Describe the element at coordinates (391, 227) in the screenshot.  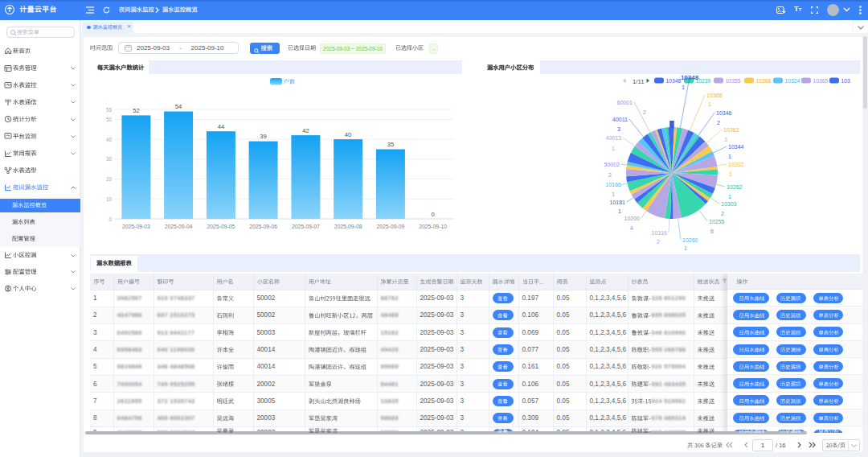
I see `svg-text: 2025-09-09` at that location.